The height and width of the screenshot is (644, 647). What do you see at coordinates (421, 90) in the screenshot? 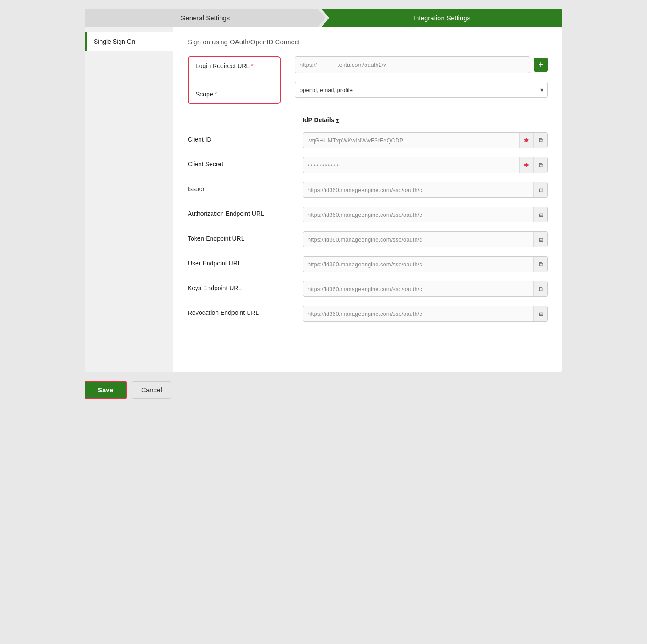
I see `scope-select-wrap: openid, email, profile ▾` at bounding box center [421, 90].